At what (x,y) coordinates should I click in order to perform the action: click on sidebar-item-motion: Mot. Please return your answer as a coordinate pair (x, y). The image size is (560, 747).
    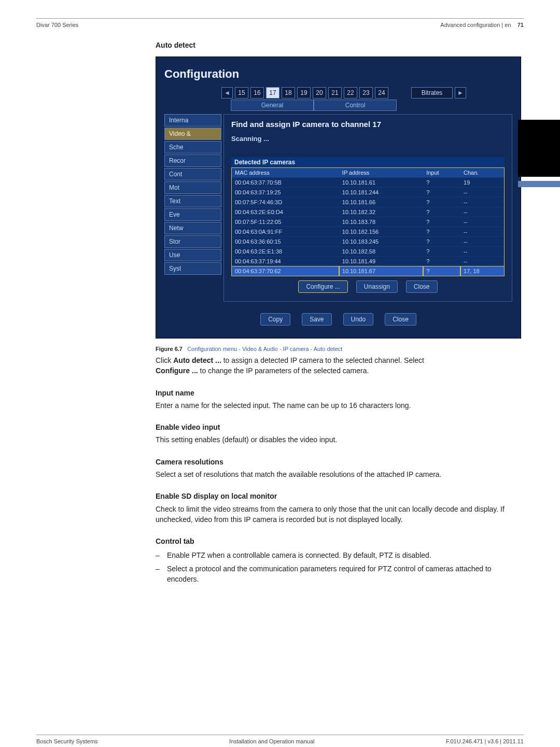
    Looking at the image, I should click on (193, 188).